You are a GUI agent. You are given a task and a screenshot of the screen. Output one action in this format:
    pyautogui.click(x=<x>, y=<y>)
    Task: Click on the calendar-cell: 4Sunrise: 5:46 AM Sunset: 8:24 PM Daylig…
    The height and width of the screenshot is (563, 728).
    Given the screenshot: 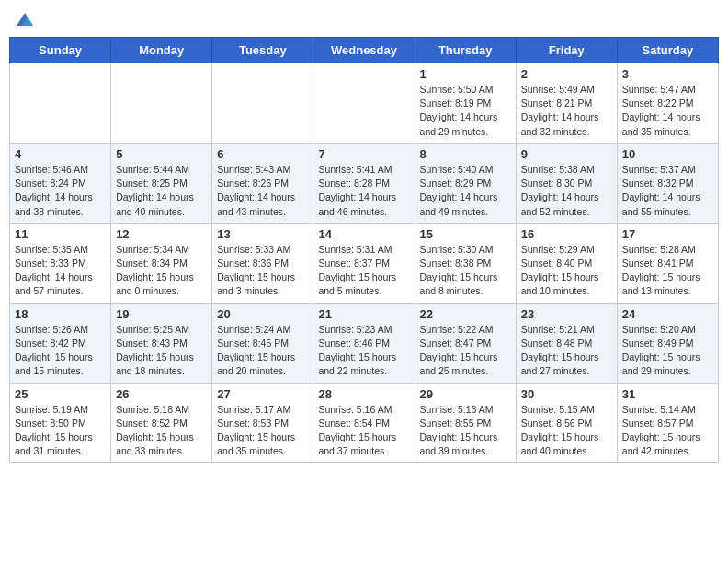 What is the action you would take?
    pyautogui.click(x=61, y=182)
    